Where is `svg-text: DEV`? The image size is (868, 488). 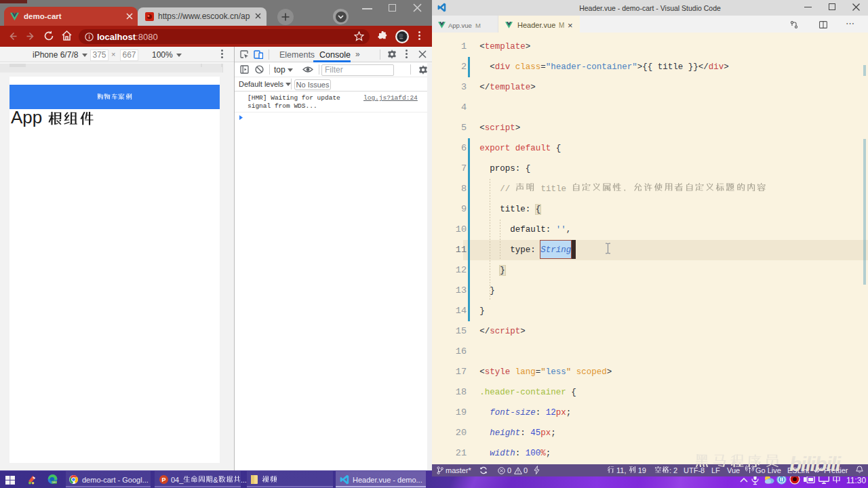 svg-text: DEV is located at coordinates (55, 483).